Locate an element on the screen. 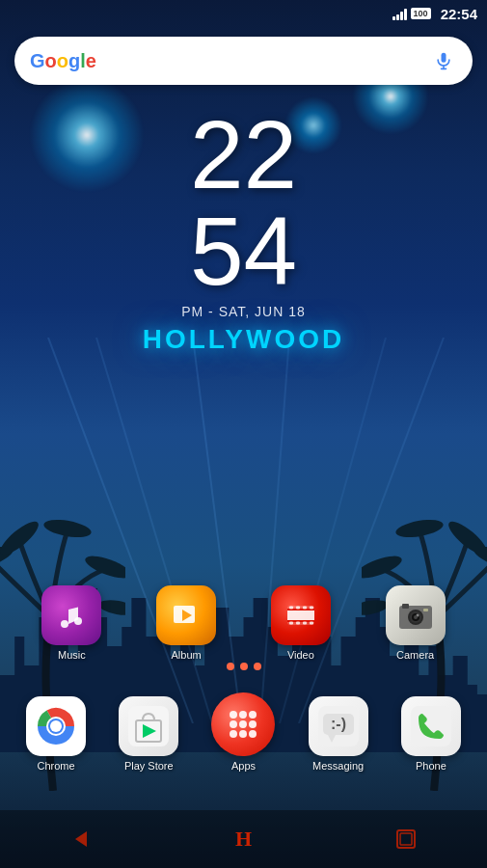 Image resolution: width=487 pixels, height=868 pixels. phone-svg is located at coordinates (431, 726).